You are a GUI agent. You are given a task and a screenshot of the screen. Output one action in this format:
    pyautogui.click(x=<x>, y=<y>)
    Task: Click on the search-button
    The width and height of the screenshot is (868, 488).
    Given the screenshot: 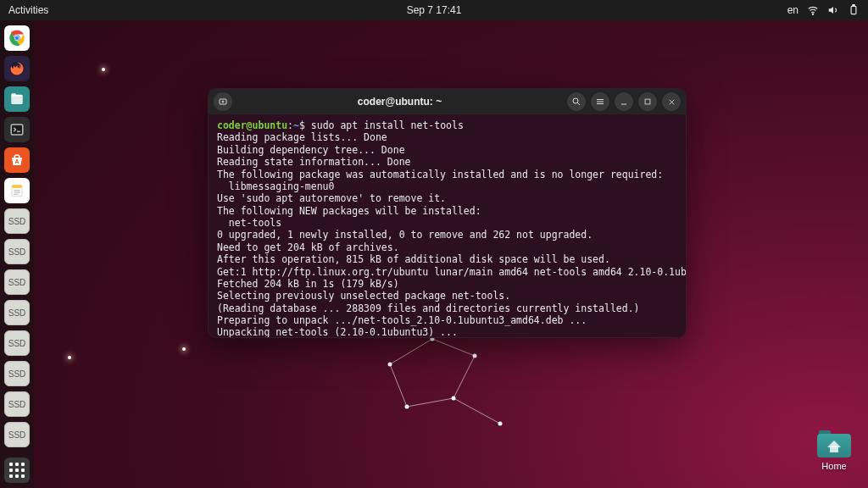 What is the action you would take?
    pyautogui.click(x=576, y=102)
    